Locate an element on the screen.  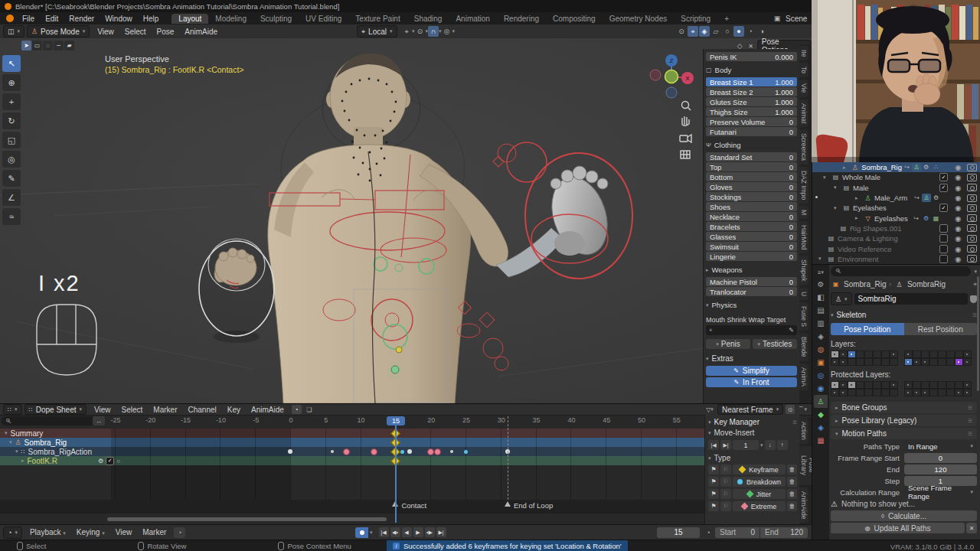
breadcrumb-object: Sombra_Rig is located at coordinates (865, 285).